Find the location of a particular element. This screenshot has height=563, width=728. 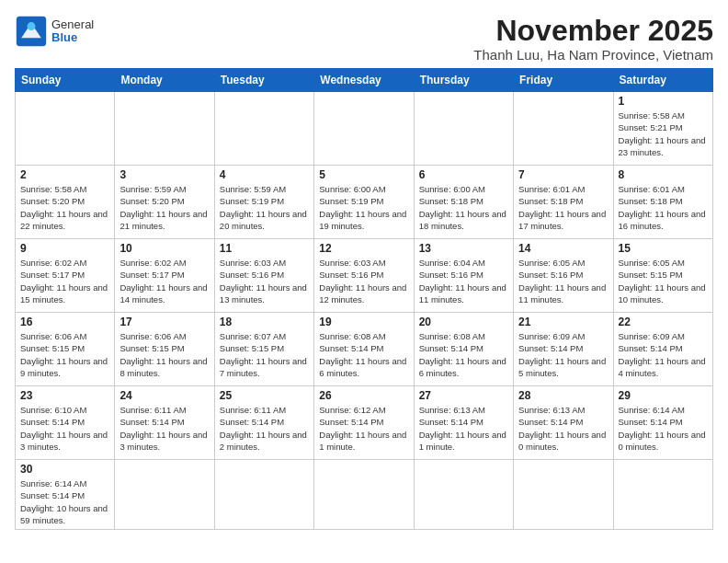

day-number: 20 is located at coordinates (463, 322).